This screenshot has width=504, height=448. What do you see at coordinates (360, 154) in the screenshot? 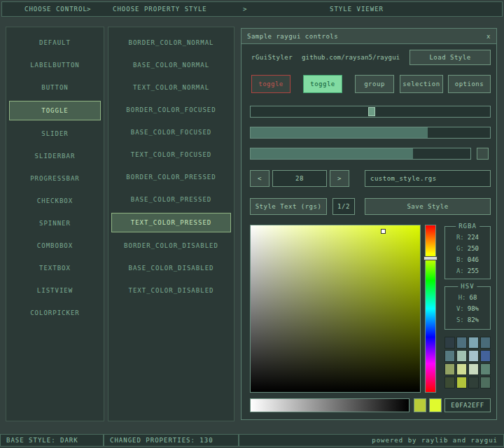
I see `slider-bar` at bounding box center [360, 154].